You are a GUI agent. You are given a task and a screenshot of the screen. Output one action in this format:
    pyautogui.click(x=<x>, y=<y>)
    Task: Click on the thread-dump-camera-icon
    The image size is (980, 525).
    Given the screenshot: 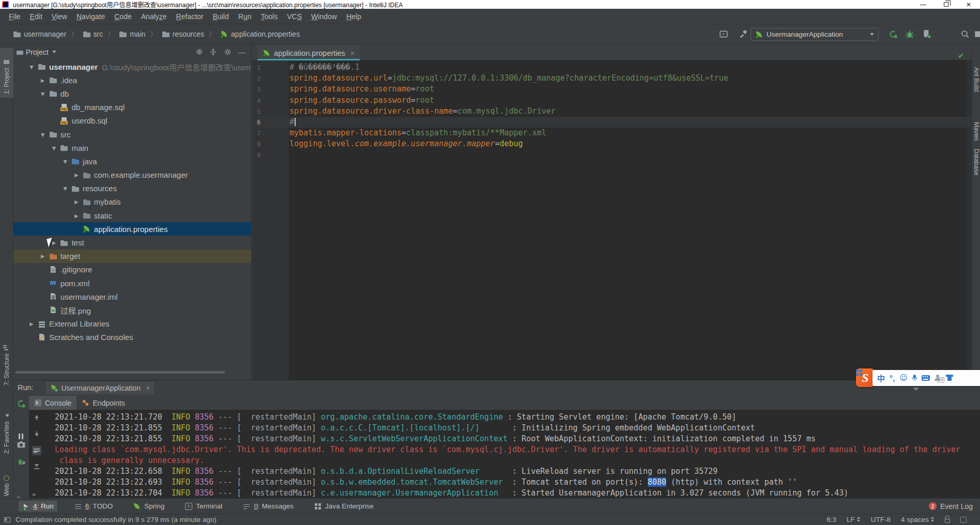 What is the action you would take?
    pyautogui.click(x=21, y=444)
    